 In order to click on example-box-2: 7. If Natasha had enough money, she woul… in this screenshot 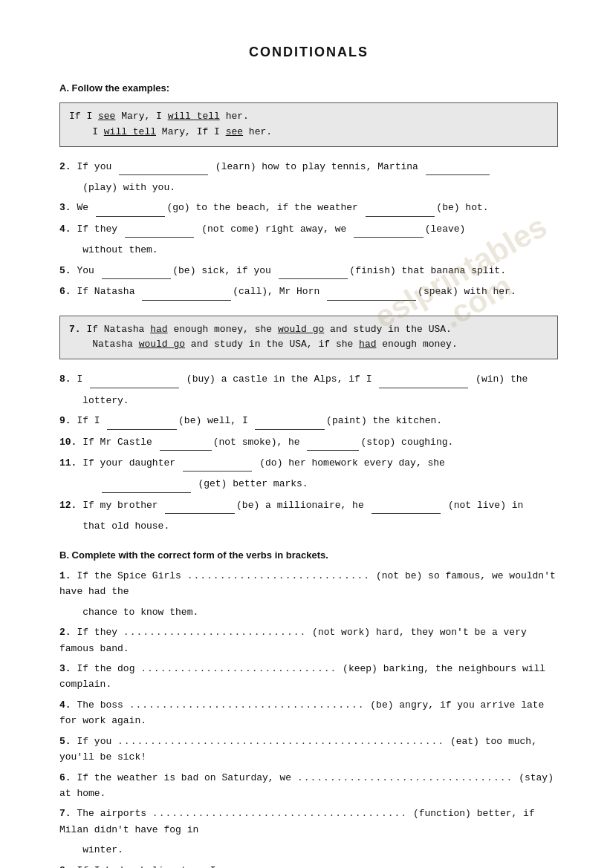, I will do `click(309, 338)`.